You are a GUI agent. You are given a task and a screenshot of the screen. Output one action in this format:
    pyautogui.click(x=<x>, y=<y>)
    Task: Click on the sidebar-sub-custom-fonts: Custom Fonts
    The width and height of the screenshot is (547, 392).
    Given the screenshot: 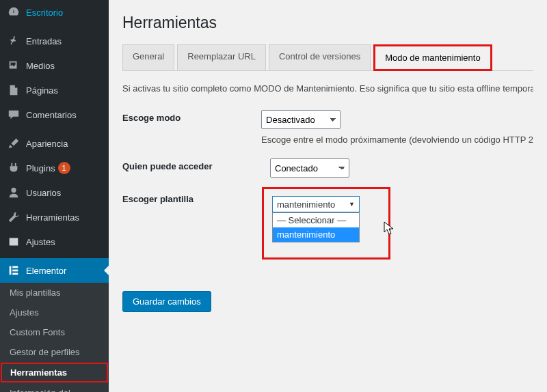 What is the action you would take?
    pyautogui.click(x=55, y=332)
    